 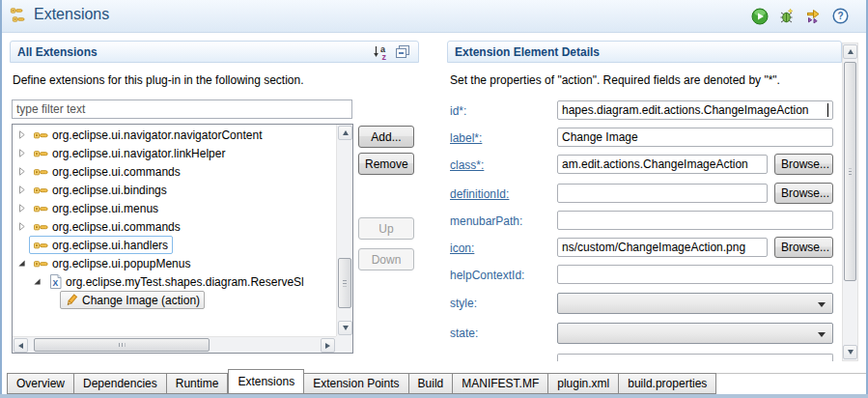 What do you see at coordinates (21, 346) in the screenshot?
I see `scroll-left-button` at bounding box center [21, 346].